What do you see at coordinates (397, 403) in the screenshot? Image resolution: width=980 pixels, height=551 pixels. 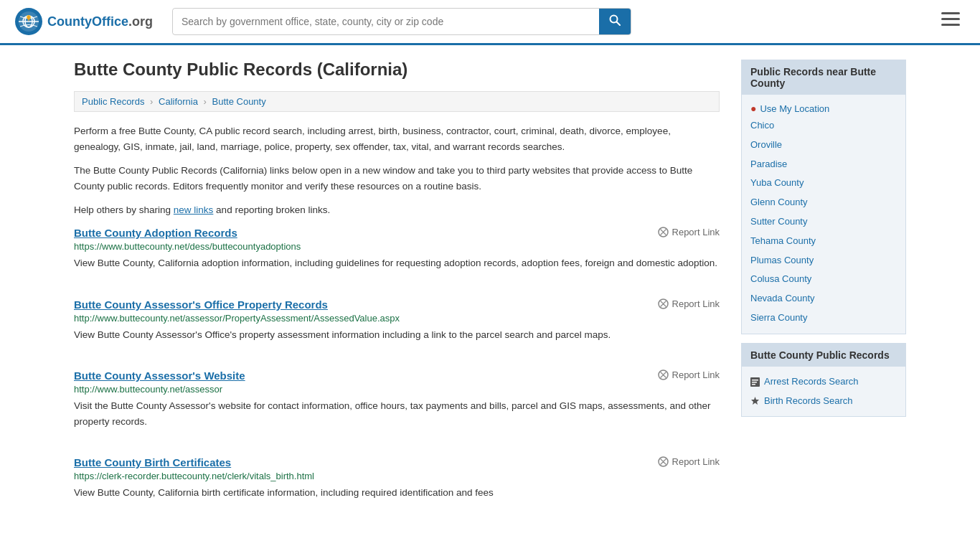 I see `record-item: Butte County Assessor's Website Report L…` at bounding box center [397, 403].